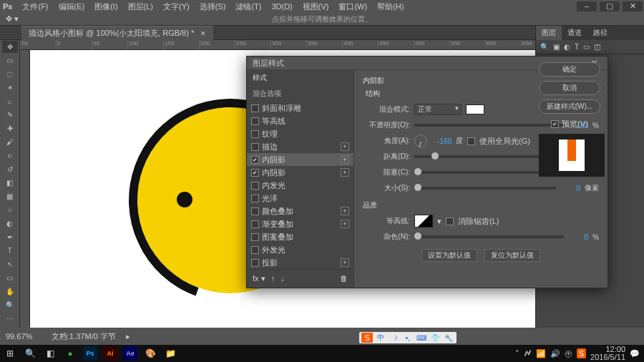 Image resolution: width=644 pixels, height=362 pixels. Describe the element at coordinates (570, 189) in the screenshot. I see `size-value: 0` at that location.